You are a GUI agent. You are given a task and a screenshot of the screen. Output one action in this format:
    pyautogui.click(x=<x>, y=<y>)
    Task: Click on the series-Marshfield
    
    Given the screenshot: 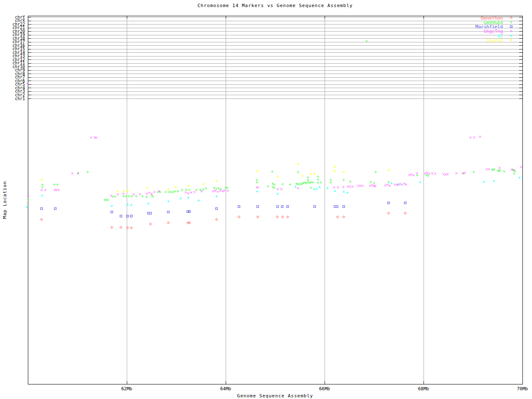 What is the action you would take?
    pyautogui.click(x=224, y=209)
    